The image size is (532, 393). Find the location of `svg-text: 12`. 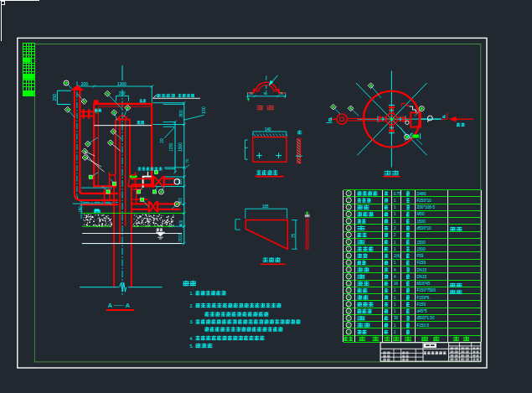

svg-text: 12 is located at coordinates (349, 270).